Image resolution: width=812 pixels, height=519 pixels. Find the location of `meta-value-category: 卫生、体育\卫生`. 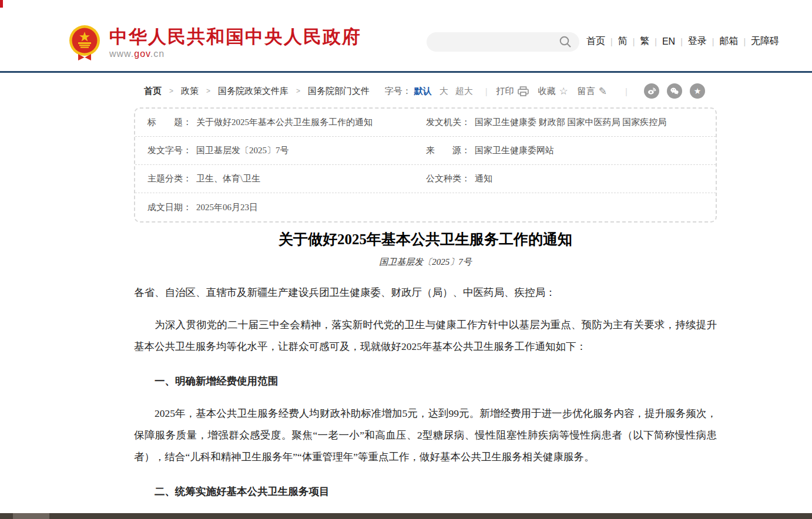

meta-value-category: 卫生、体育\卫生 is located at coordinates (228, 178).